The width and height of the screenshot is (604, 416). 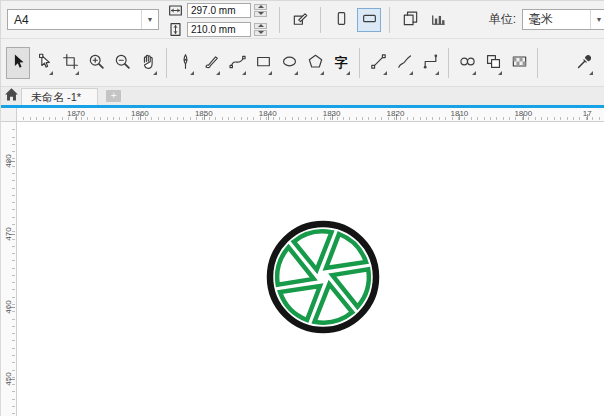 I want to click on ruler-label: 460, so click(x=9, y=307).